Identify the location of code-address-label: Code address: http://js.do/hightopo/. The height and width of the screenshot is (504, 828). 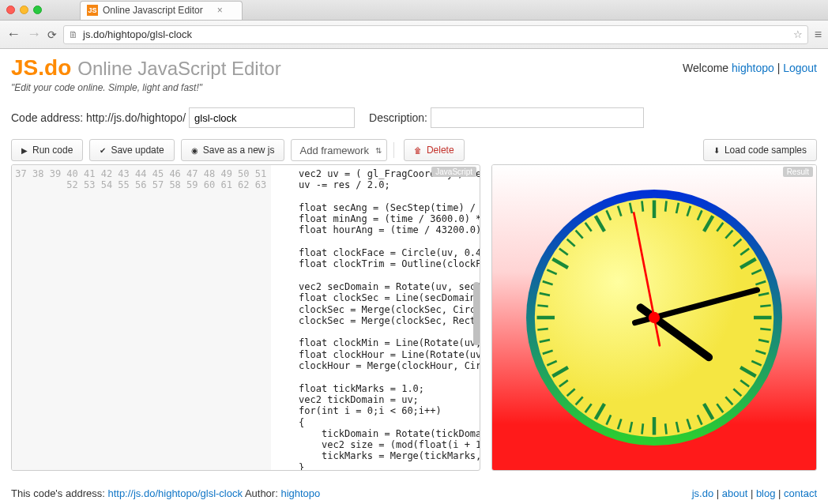
(98, 118).